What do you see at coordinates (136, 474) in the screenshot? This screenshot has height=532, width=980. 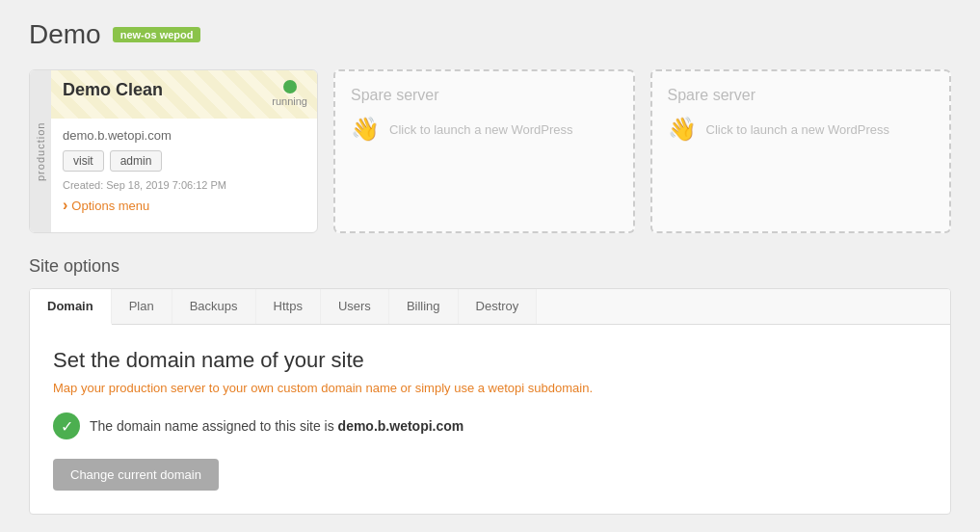 I see `change-domain-button: Change current domain` at bounding box center [136, 474].